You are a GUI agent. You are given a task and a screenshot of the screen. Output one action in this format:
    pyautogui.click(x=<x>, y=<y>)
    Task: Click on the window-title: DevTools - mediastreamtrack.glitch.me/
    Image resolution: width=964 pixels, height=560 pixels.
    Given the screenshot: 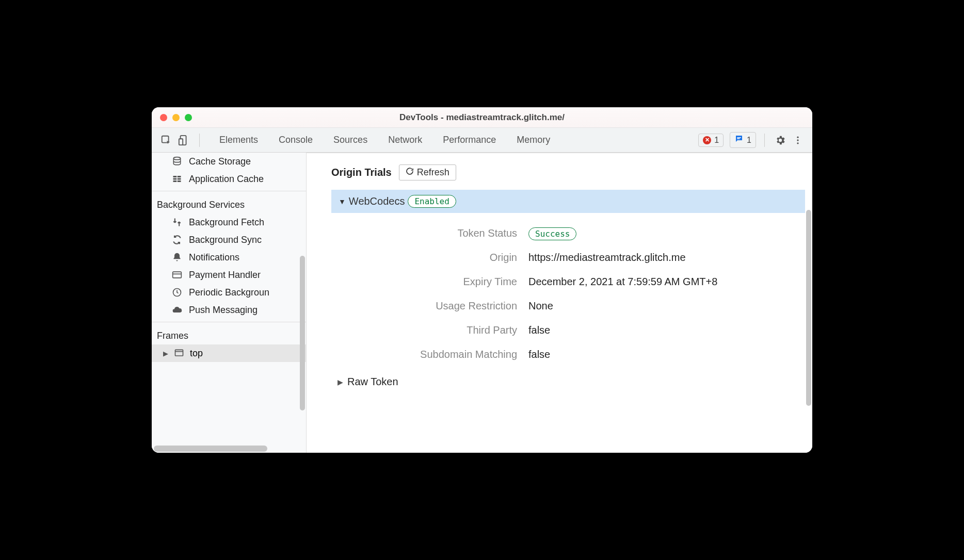 What is the action you would take?
    pyautogui.click(x=482, y=118)
    